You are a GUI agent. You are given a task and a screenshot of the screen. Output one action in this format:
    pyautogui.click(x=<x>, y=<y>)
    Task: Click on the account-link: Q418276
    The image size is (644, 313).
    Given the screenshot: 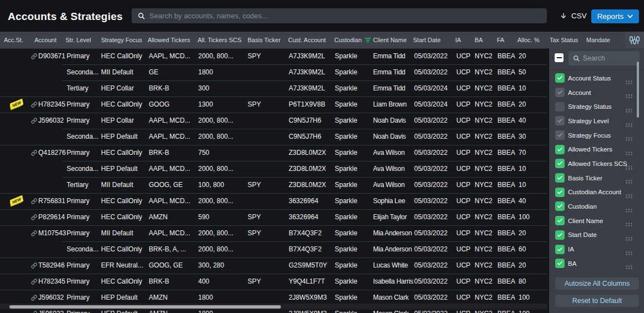 What is the action you would take?
    pyautogui.click(x=48, y=153)
    